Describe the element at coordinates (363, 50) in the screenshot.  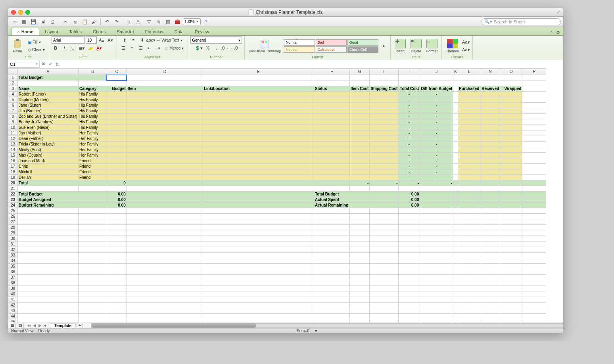
I see `style-check-cell: Check Cell` at that location.